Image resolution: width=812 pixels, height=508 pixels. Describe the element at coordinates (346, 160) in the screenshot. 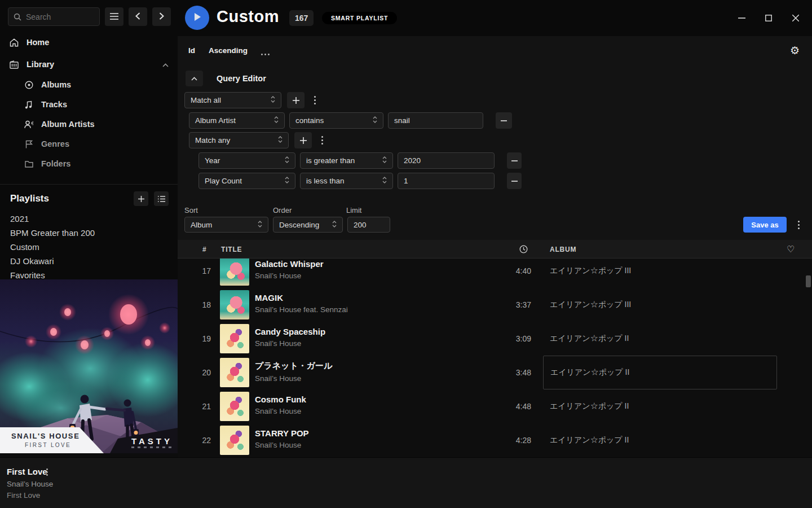

I see `rule-operator-select: is greater than` at that location.